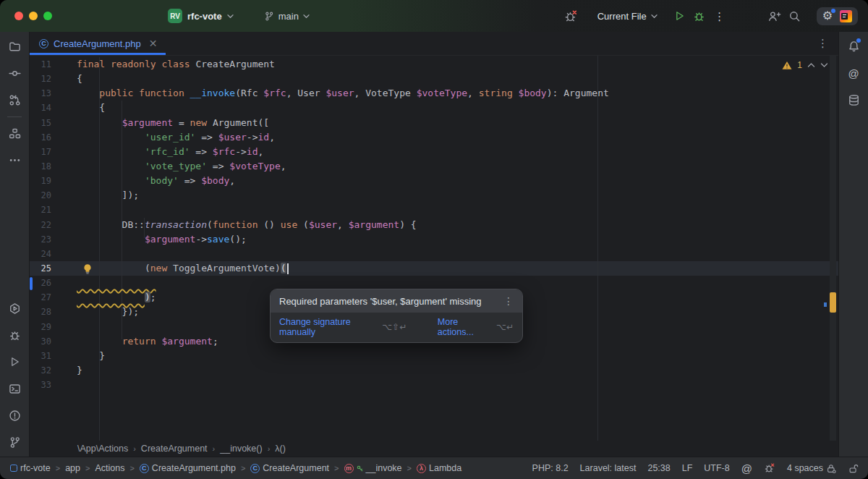  Describe the element at coordinates (434, 181) in the screenshot. I see `code-line: 19 'body' => $body,` at that location.